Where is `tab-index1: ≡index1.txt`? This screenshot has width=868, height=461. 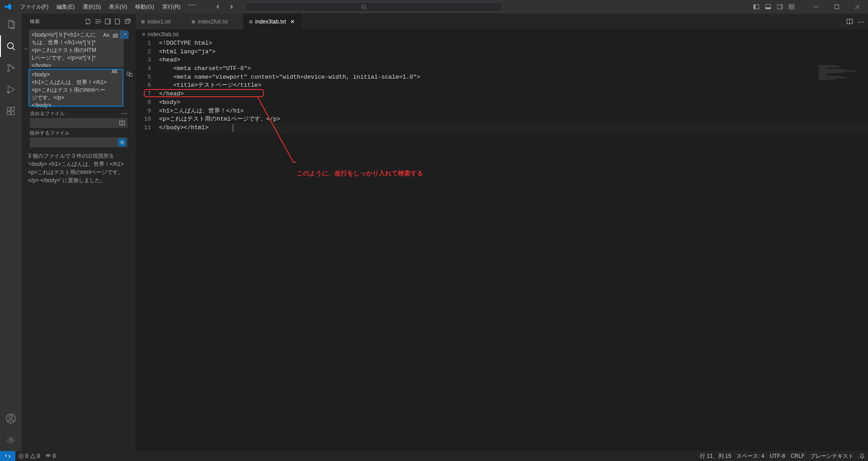 tab-index1: ≡index1.txt is located at coordinates (161, 22).